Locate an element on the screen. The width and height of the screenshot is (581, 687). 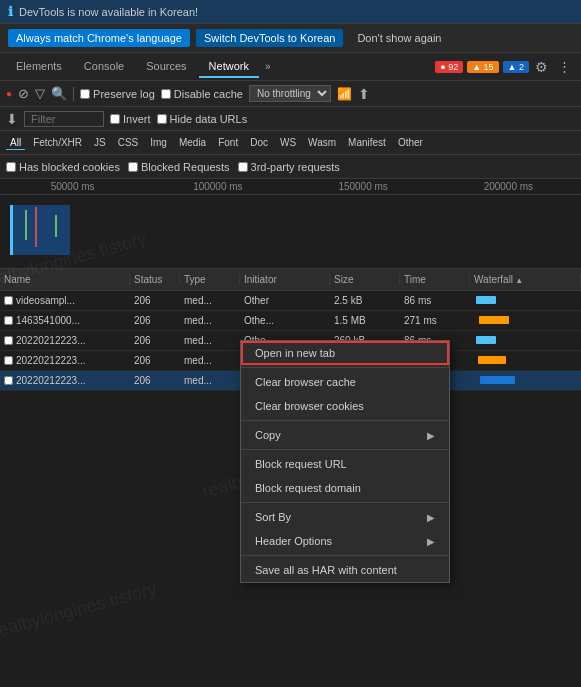
row1-waterfall is located at coordinates (526, 300).